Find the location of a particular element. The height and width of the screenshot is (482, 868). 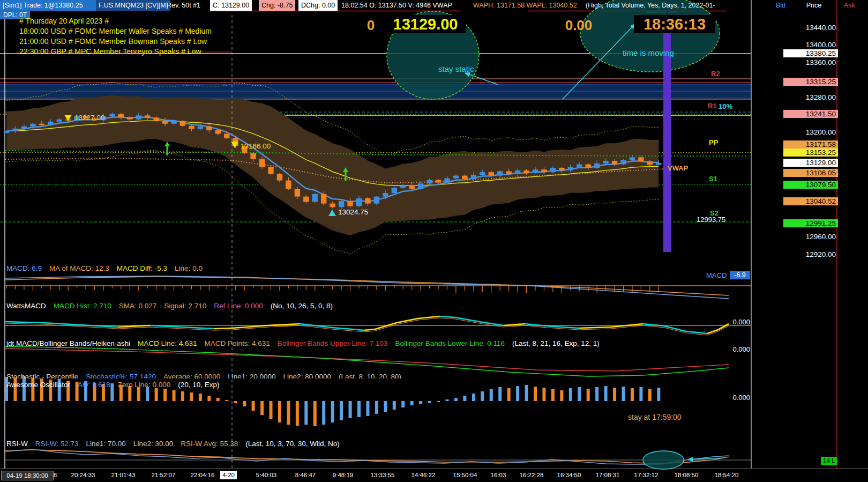

stochastic-label-row: Stochastic - Percentile Stochastic%: 57.… is located at coordinates (204, 375).